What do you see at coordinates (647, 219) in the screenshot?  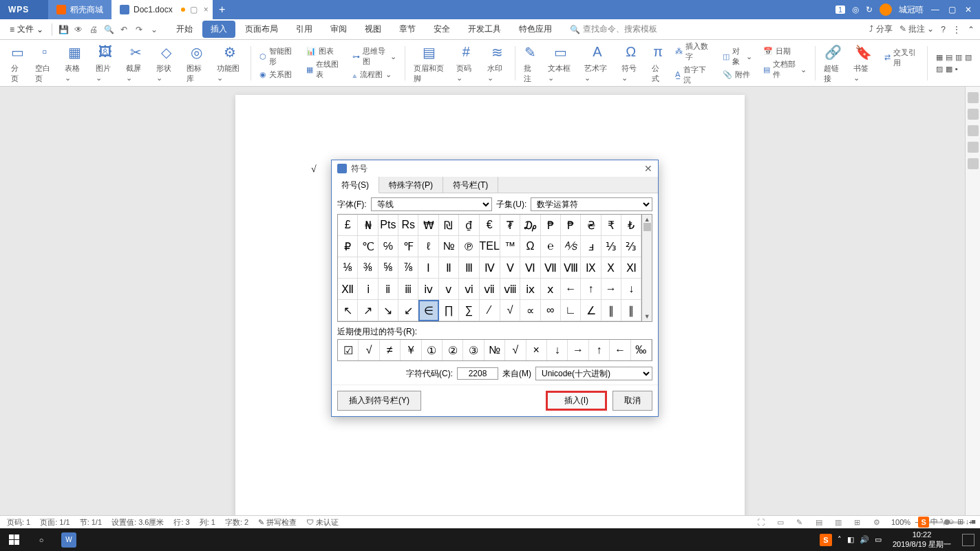 I see `scroll-up-icon: ▲` at bounding box center [647, 219].